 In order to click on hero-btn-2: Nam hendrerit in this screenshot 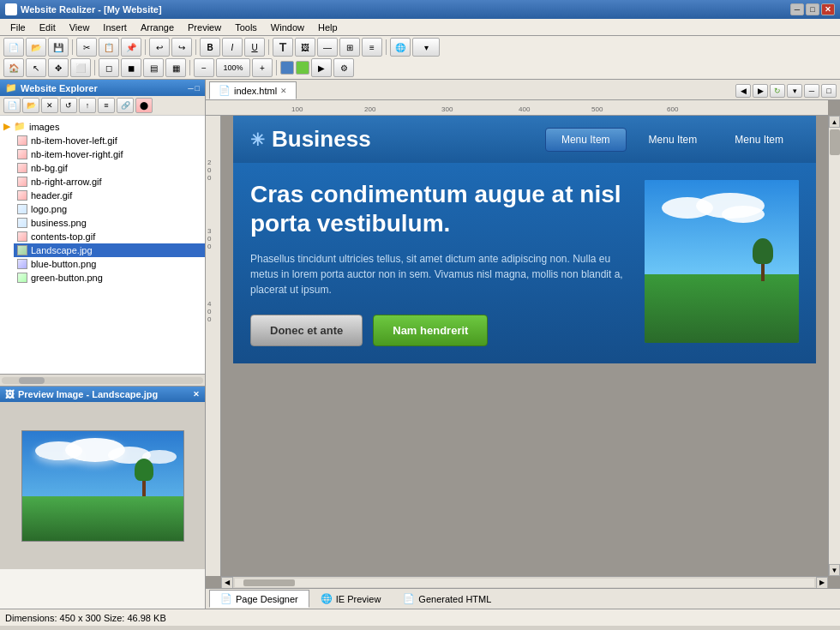, I will do `click(430, 331)`.